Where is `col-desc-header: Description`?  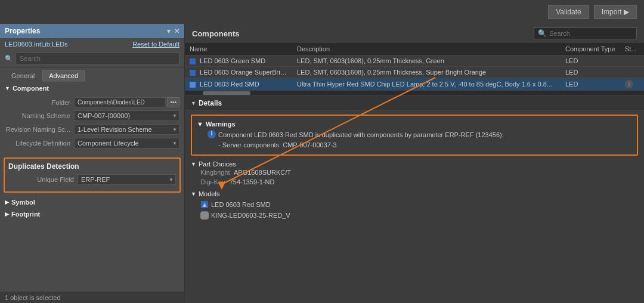 col-desc-header: Description is located at coordinates (426, 49).